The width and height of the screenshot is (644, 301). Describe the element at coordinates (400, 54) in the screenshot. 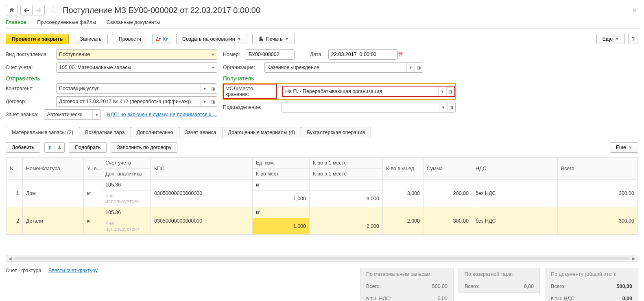

I see `calendar-icon: 📅` at that location.